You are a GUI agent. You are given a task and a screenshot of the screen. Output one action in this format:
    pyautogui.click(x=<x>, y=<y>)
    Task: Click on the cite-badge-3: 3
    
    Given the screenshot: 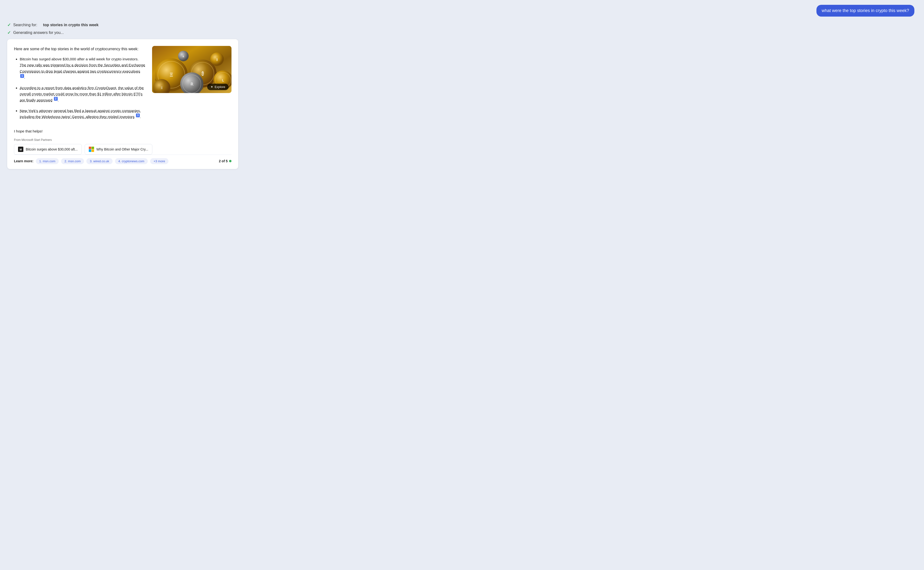 What is the action you would take?
    pyautogui.click(x=138, y=115)
    